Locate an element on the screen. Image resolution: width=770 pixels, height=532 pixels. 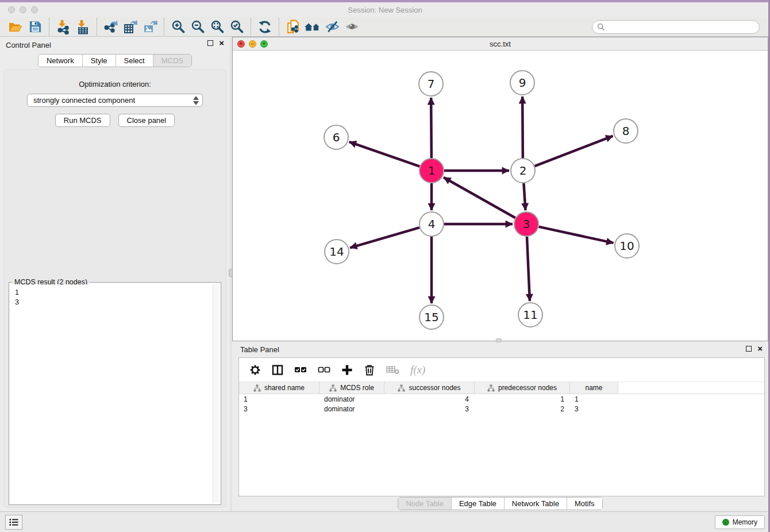
column-header-mcds-role: MCDS role is located at coordinates (352, 388).